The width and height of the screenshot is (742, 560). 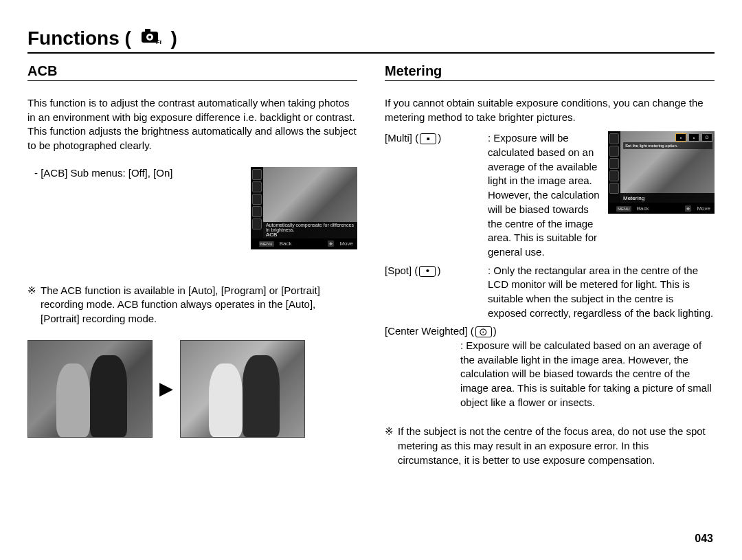 What do you see at coordinates (271, 235) in the screenshot?
I see `acb-lcd-mode: ACB` at bounding box center [271, 235].